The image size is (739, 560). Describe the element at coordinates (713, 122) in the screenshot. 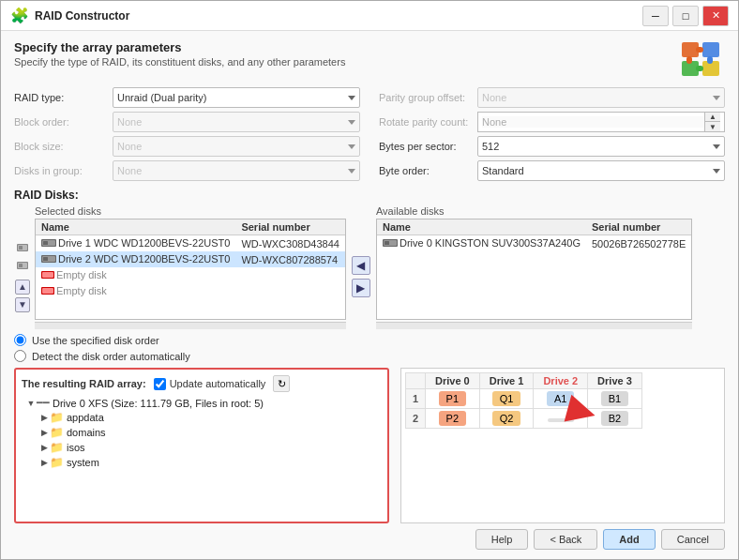

I see `spin-buttons: ▲ ▼` at that location.